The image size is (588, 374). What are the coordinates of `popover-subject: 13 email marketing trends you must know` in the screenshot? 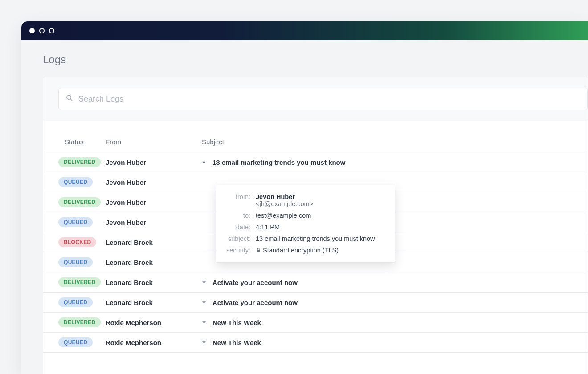 It's located at (315, 239).